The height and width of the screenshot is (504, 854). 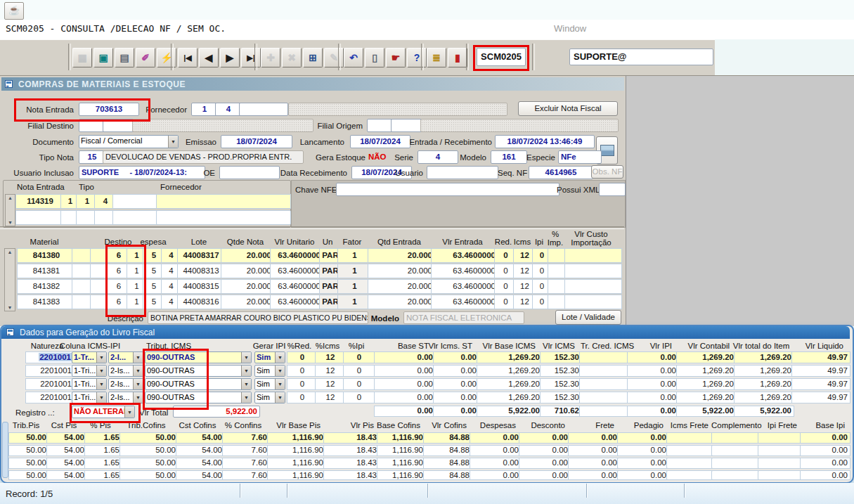 What do you see at coordinates (103, 475) in the screenshot?
I see `tax-cell: 1.65` at bounding box center [103, 475].